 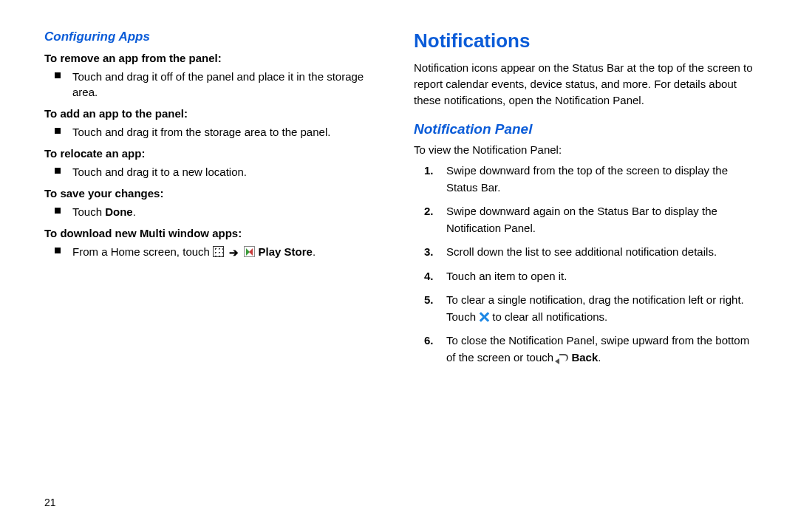 What do you see at coordinates (548, 316) in the screenshot?
I see `text-part: to clear all notifications.` at bounding box center [548, 316].